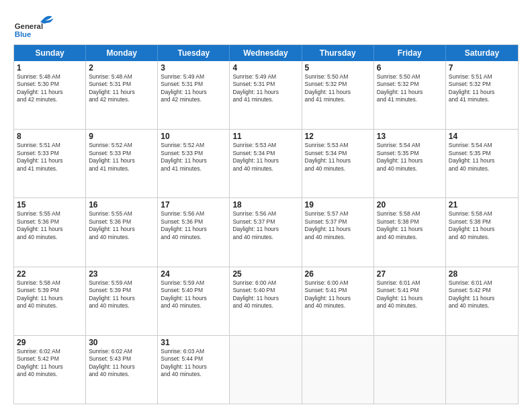 The height and width of the screenshot is (411, 532). Describe the element at coordinates (266, 95) in the screenshot. I see `calendar-cell-1-4: 4Sunrise: 5:49 AMSunset: 5:31 PMDaylight…` at that location.